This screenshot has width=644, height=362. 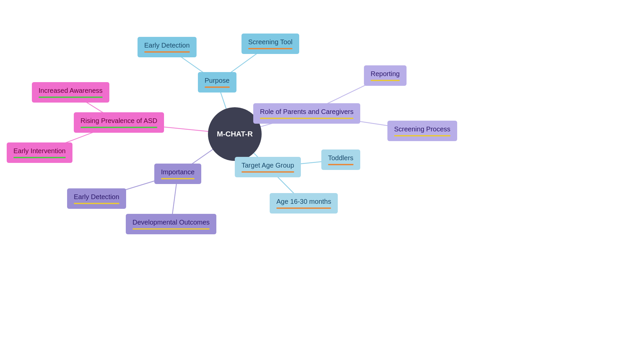 What do you see at coordinates (341, 160) in the screenshot?
I see `node-toddlers: Toddlers` at bounding box center [341, 160].